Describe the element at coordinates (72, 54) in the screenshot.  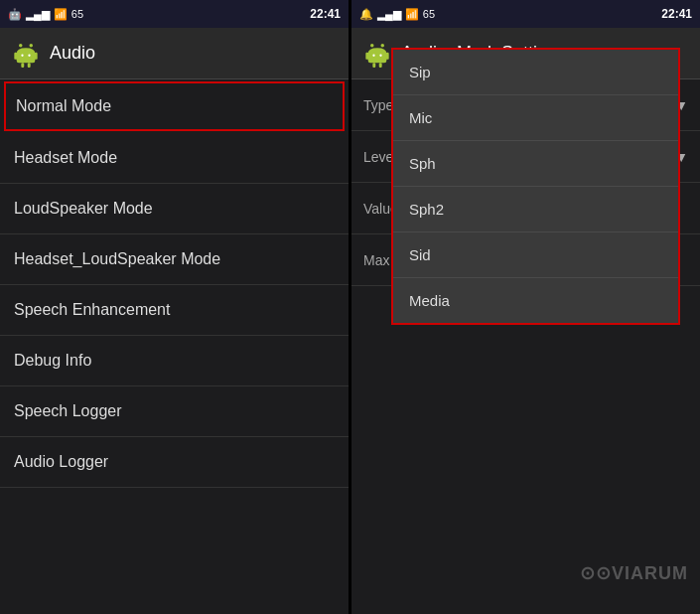
I see `left-app-title: Audio` at that location.